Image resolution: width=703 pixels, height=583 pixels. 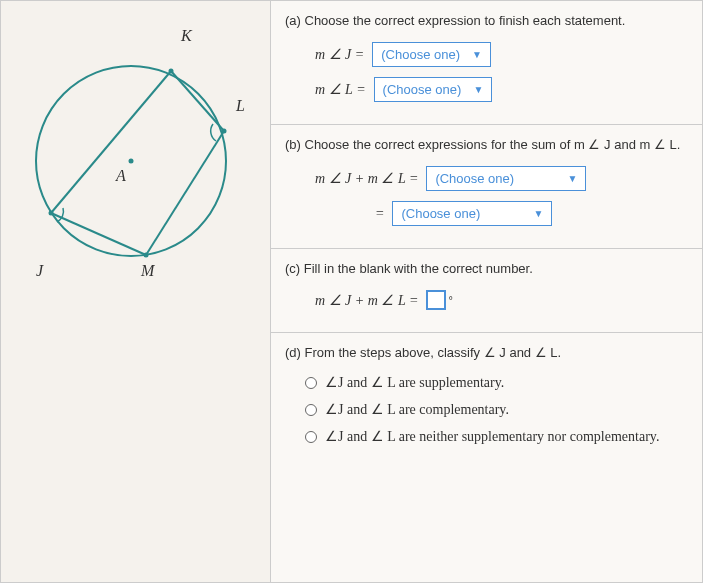 I want to click on part-a-prompt: (a) Choose the correct expression to fin…, so click(x=486, y=20).